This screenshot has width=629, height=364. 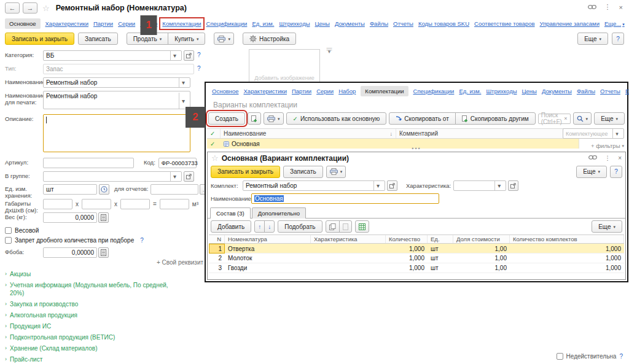 I want to click on cell-nomenclature: Молоток, so click(x=268, y=258).